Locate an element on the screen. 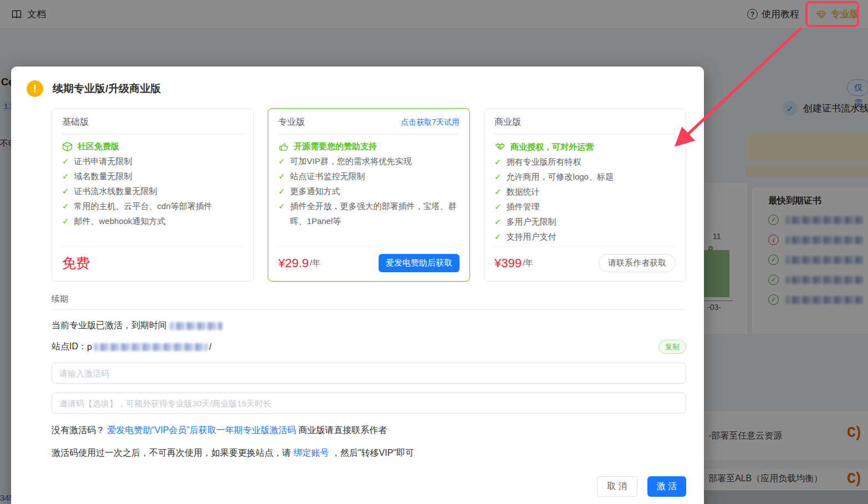 The image size is (868, 504). plan-feature-text: 更多通知方式 is located at coordinates (315, 191).